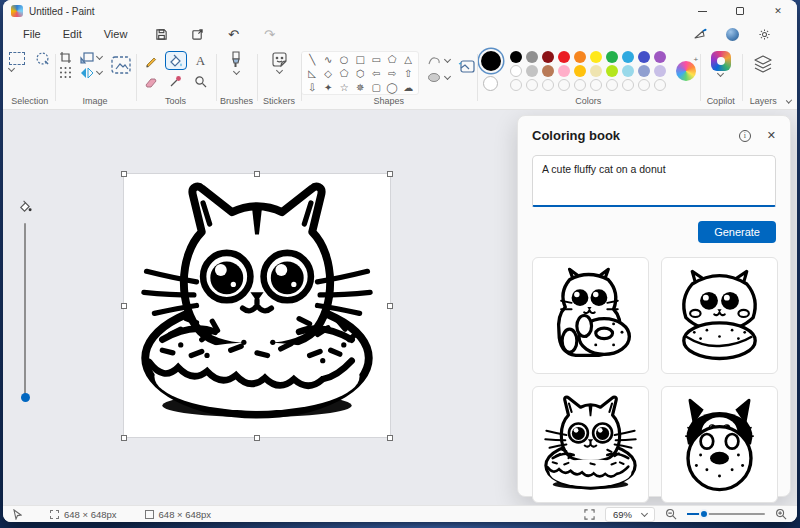 This screenshot has width=800, height=528. I want to click on rect-select-icon, so click(17, 58).